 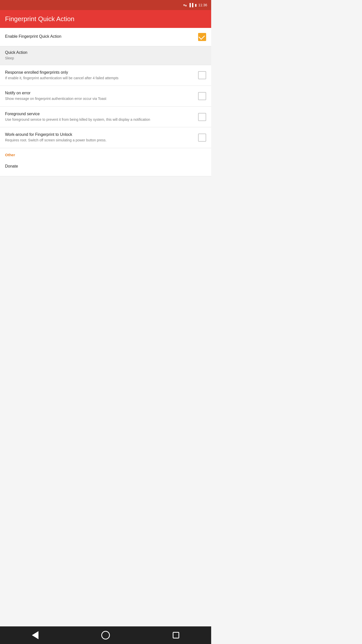 I want to click on response-enrolled-checkbox, so click(x=202, y=75).